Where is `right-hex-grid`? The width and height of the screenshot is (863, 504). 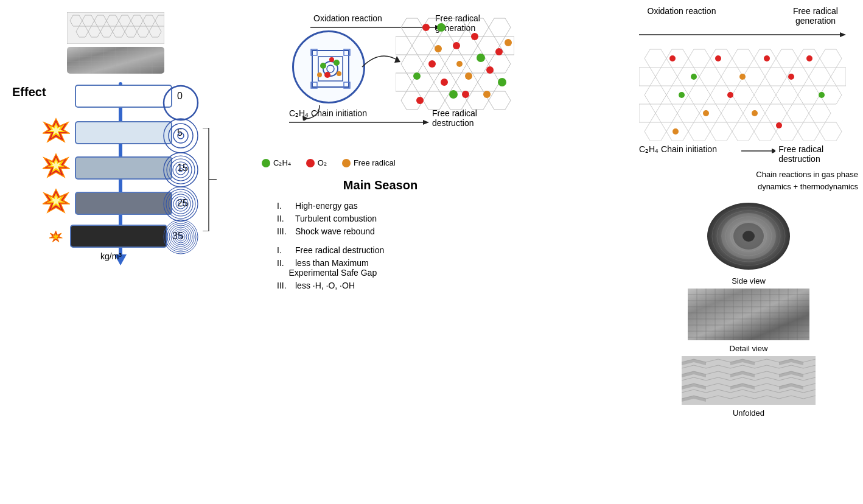 right-hex-grid is located at coordinates (742, 94).